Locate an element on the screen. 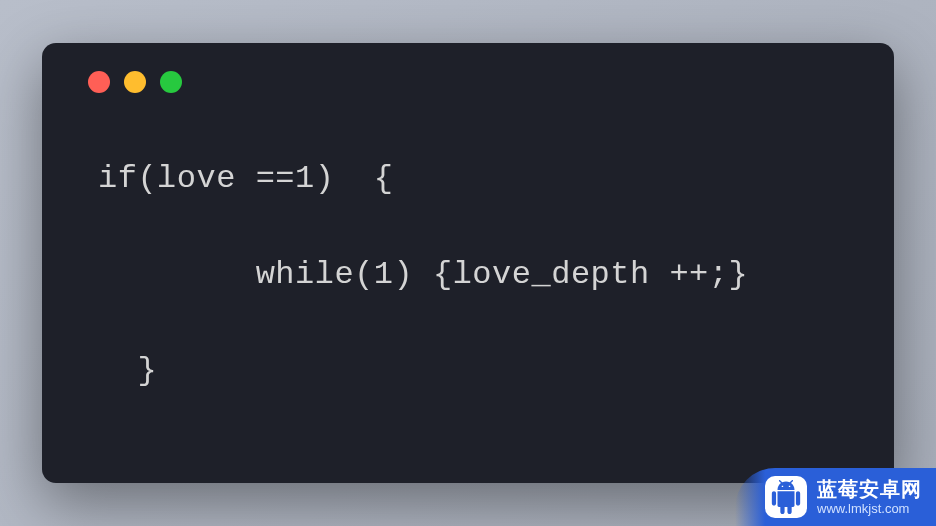 The height and width of the screenshot is (526, 936). close-icon is located at coordinates (99, 82).